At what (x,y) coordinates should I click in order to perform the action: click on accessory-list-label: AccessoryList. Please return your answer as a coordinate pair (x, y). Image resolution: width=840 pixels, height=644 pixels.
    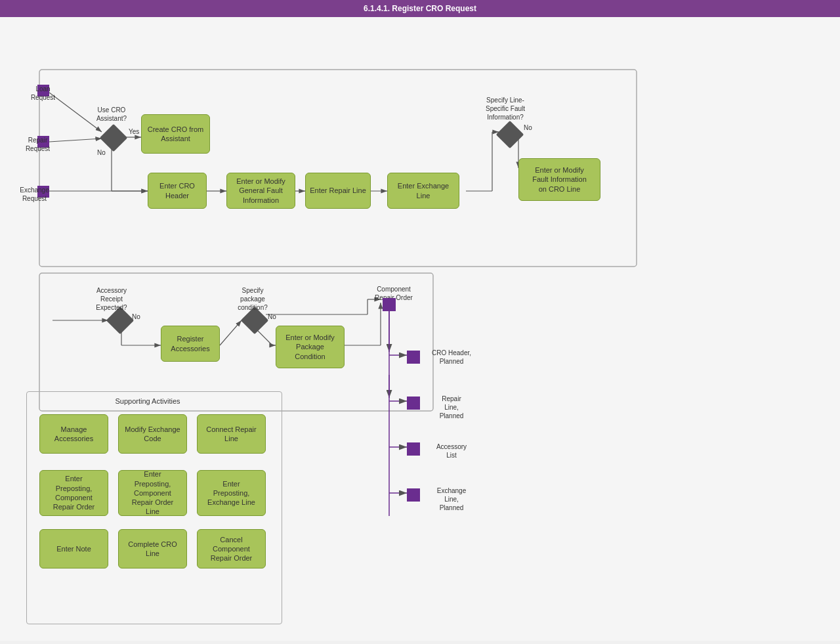
    Looking at the image, I should click on (452, 451).